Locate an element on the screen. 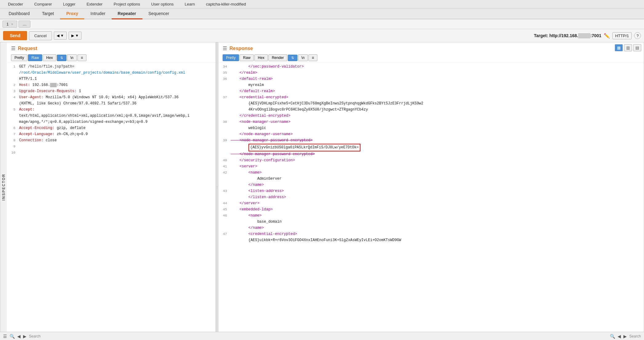 This screenshot has width=644, height=340. request-format-hex: Hex is located at coordinates (49, 58).